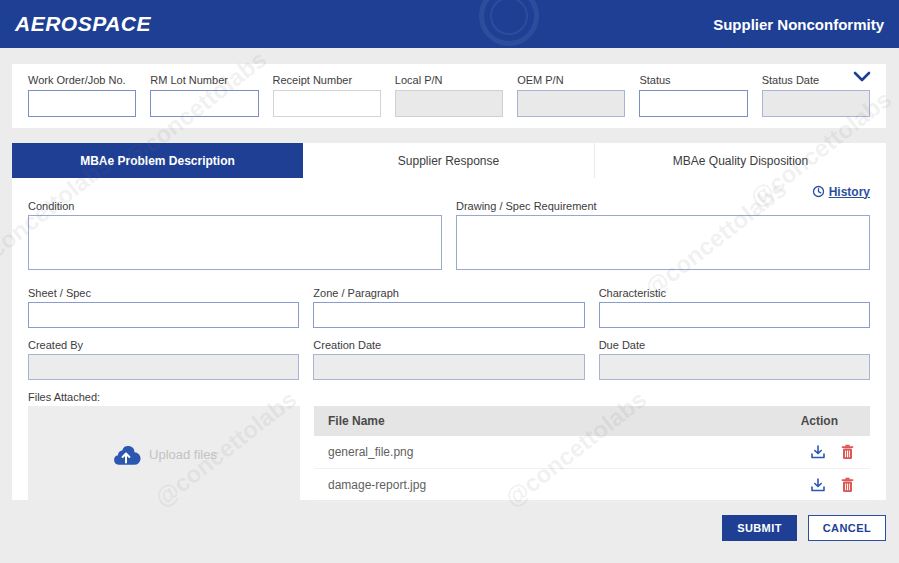 Image resolution: width=899 pixels, height=563 pixels. Describe the element at coordinates (693, 80) in the screenshot. I see `field-label: Status` at that location.